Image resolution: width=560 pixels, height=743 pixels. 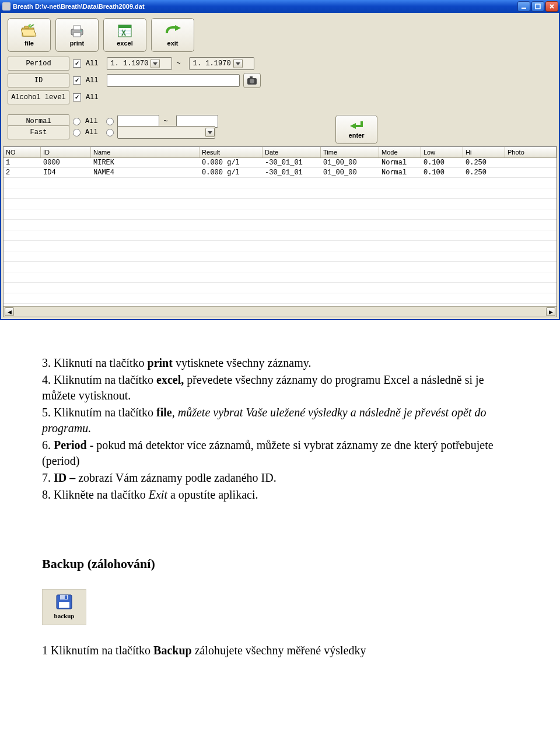 I want to click on excel-label: excel, so click(x=125, y=43).